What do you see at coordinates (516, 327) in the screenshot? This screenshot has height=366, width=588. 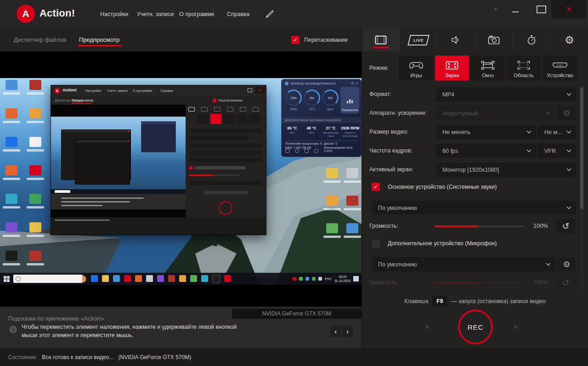 I see `rec-right-arrow-icon` at bounding box center [516, 327].